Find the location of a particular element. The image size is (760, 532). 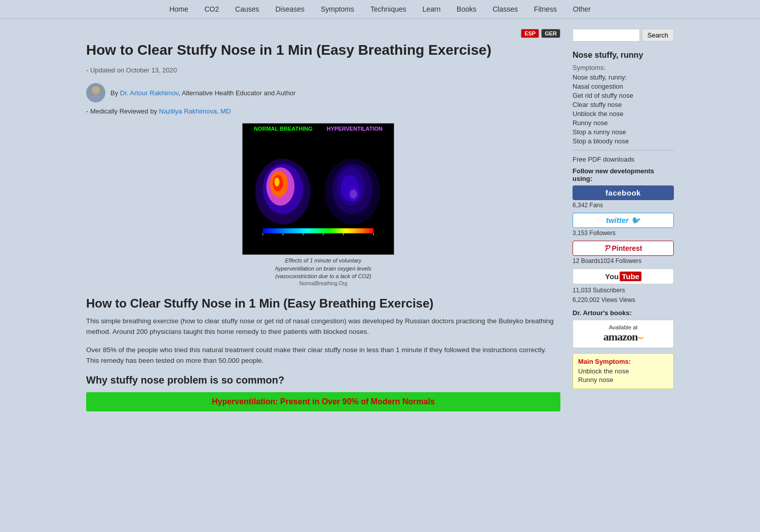

sidebar-link-5: Runny nose is located at coordinates (623, 123).